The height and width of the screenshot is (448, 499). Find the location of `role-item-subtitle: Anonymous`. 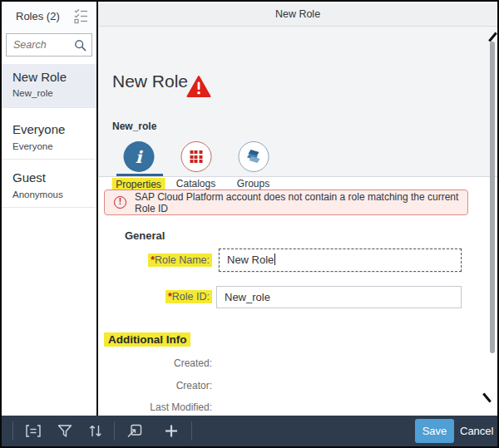

role-item-subtitle: Anonymous is located at coordinates (38, 194).